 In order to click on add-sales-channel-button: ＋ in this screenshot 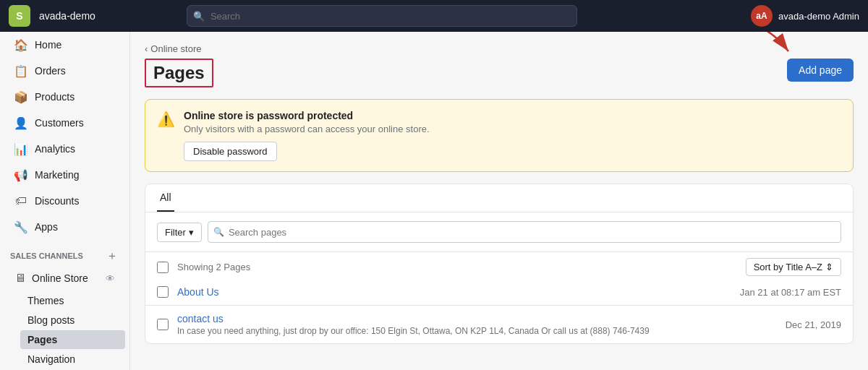, I will do `click(112, 256)`.